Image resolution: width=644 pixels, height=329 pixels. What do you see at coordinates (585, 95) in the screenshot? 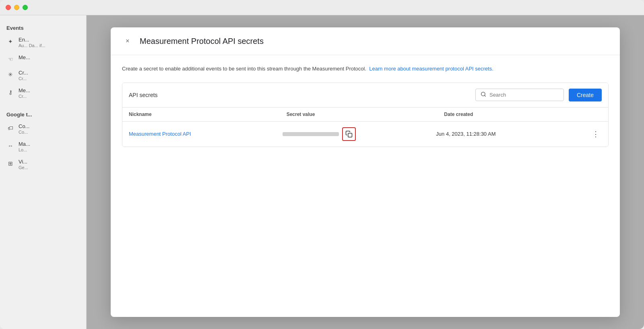
I see `create-button: Create` at bounding box center [585, 95].